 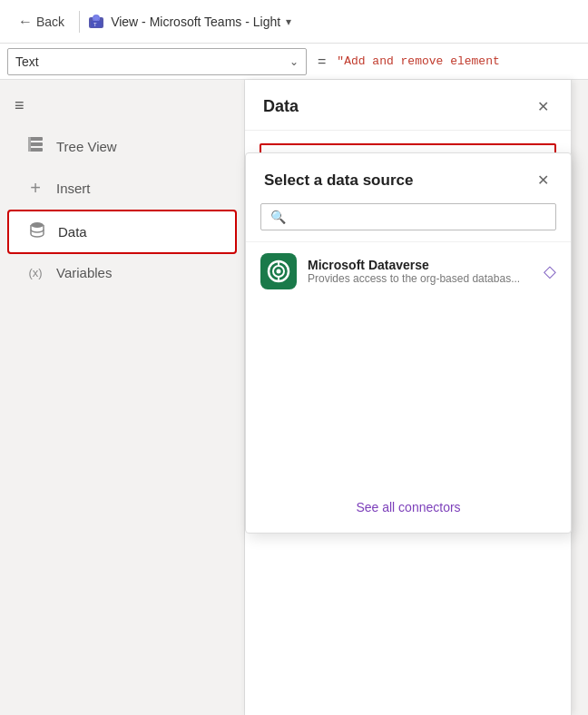 What do you see at coordinates (74, 189) in the screenshot?
I see `insert-label: Insert` at bounding box center [74, 189].